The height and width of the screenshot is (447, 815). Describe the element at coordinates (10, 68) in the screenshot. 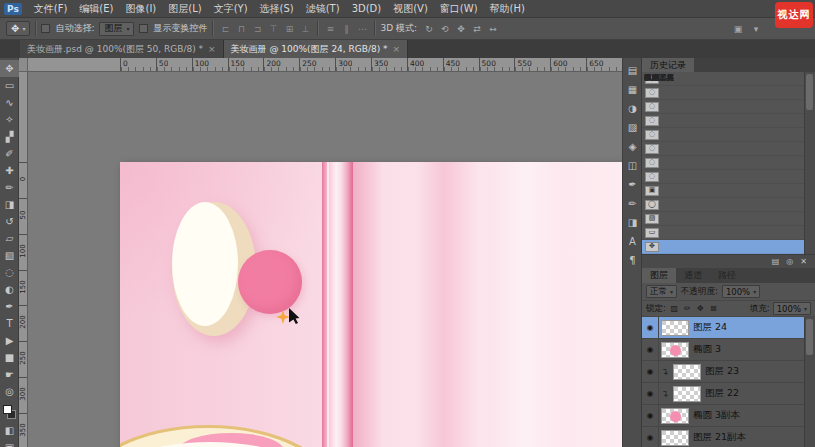

I see `move-tool: ✥` at that location.